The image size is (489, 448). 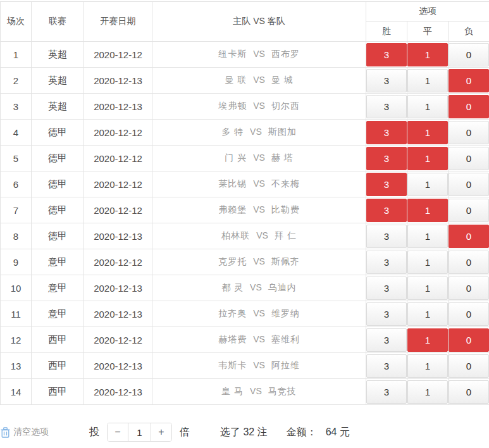 I want to click on col-header-options: 选项, so click(x=428, y=11).